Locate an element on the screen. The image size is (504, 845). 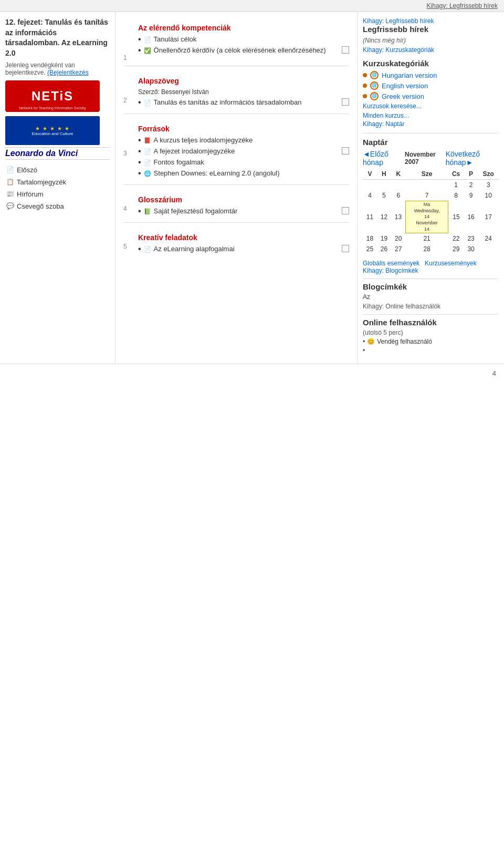
cat-item-hungarian: 🌐 Hungarian version is located at coordinates (430, 75).